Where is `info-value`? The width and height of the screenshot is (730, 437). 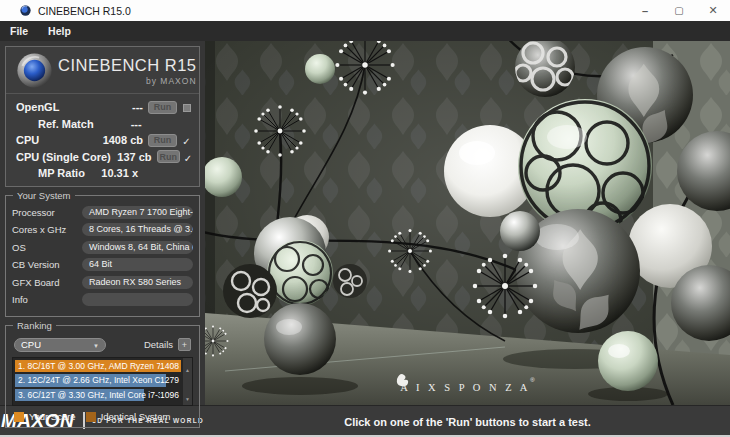
info-value is located at coordinates (138, 300).